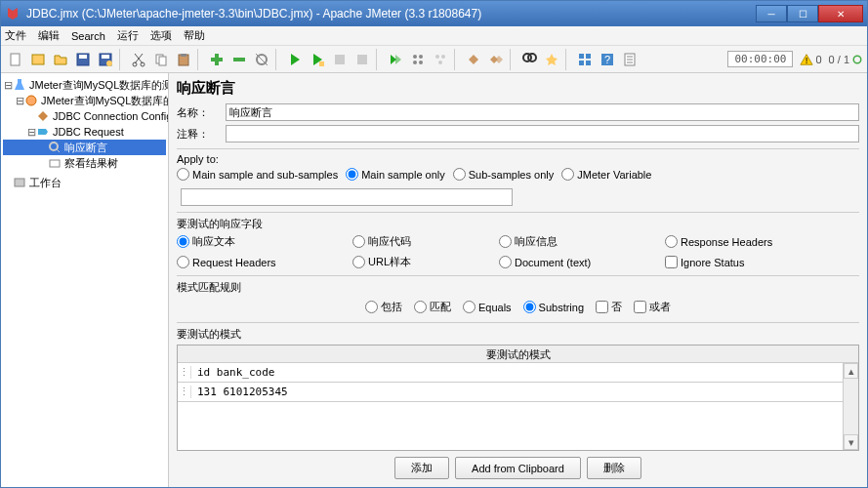  I want to click on menu-run: 运行, so click(128, 35).